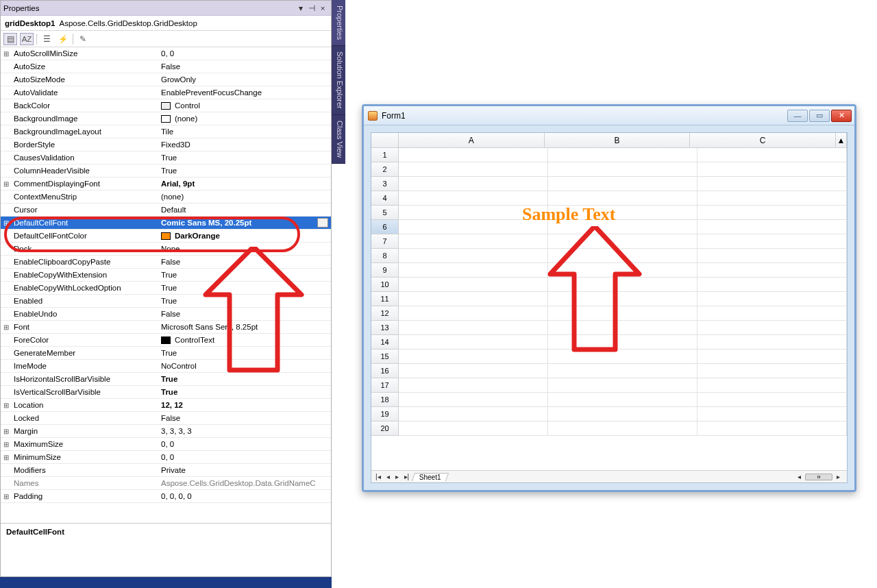  Describe the element at coordinates (385, 414) in the screenshot. I see `row-header: 19` at that location.